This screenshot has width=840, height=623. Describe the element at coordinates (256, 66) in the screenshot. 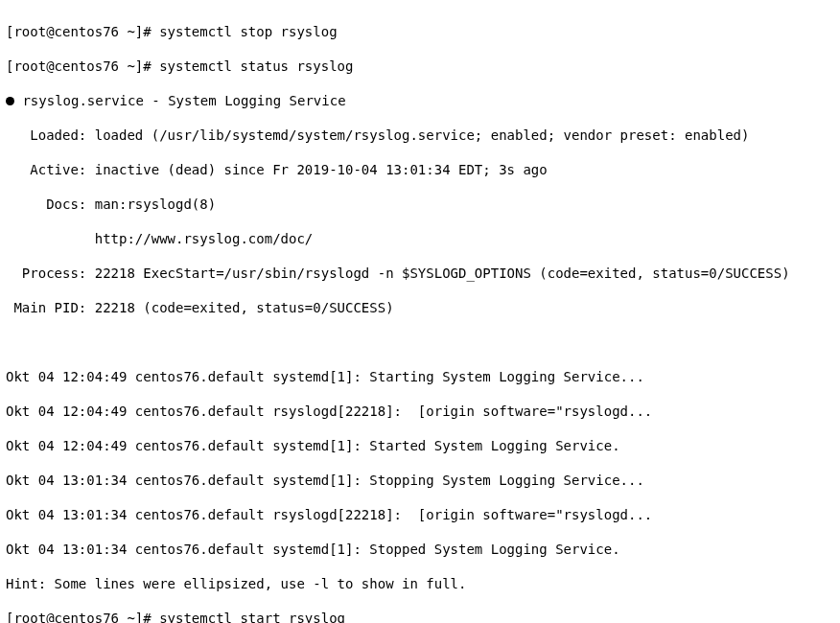

I see `command-text: systemctl status rsyslog` at that location.